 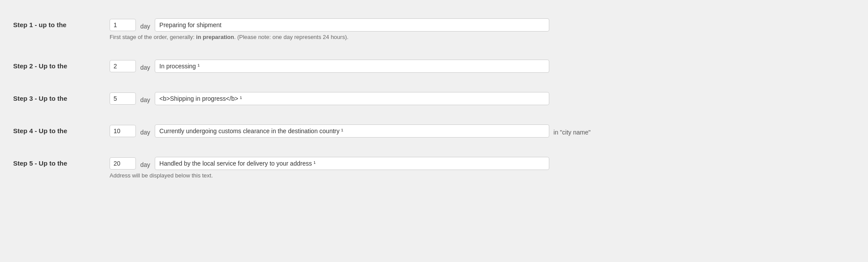 What do you see at coordinates (482, 131) in the screenshot?
I see `step-main-row-4: dayin "city name"` at bounding box center [482, 131].